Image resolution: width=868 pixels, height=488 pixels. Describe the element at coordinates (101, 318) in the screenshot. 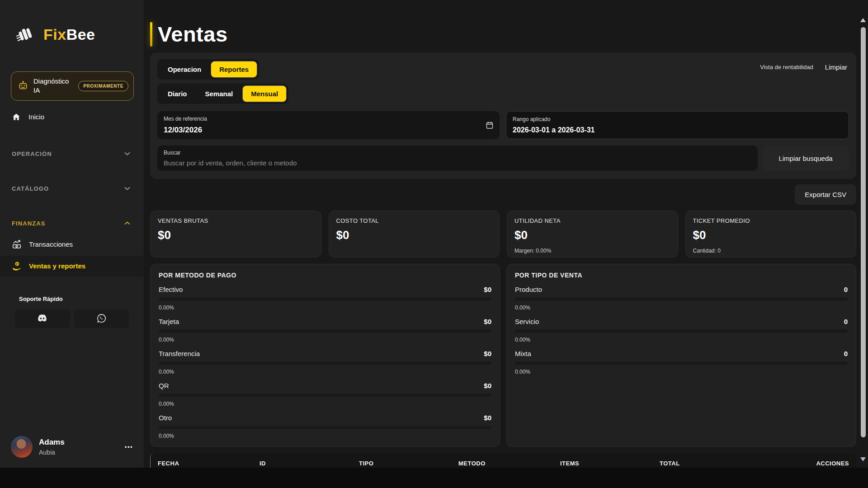

I see `whatsapp-icon` at that location.